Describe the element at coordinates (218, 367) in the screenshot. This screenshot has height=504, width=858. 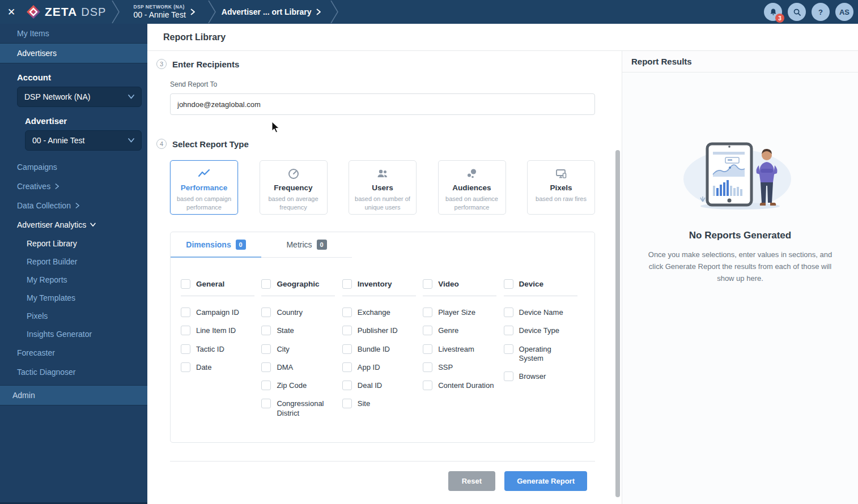
I see `dimension-option: Date` at that location.